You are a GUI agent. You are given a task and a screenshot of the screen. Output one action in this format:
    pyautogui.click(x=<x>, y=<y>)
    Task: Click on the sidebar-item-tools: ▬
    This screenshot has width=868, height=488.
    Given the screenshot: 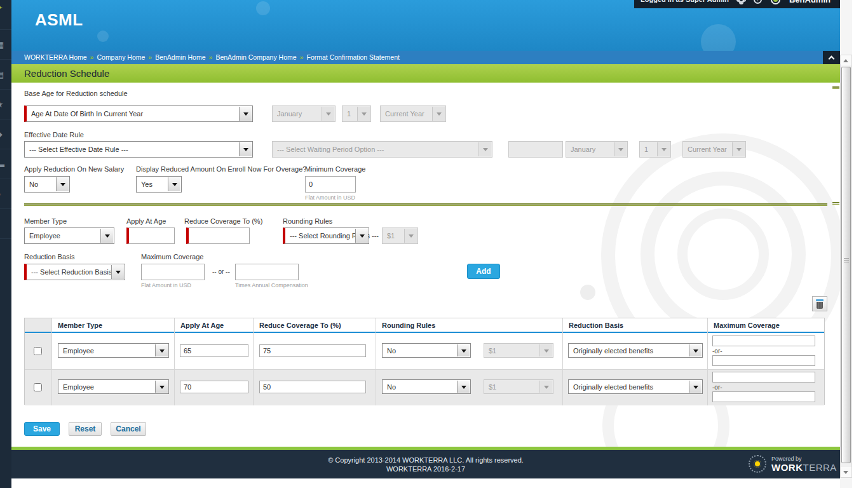 What is the action you would take?
    pyautogui.click(x=6, y=164)
    